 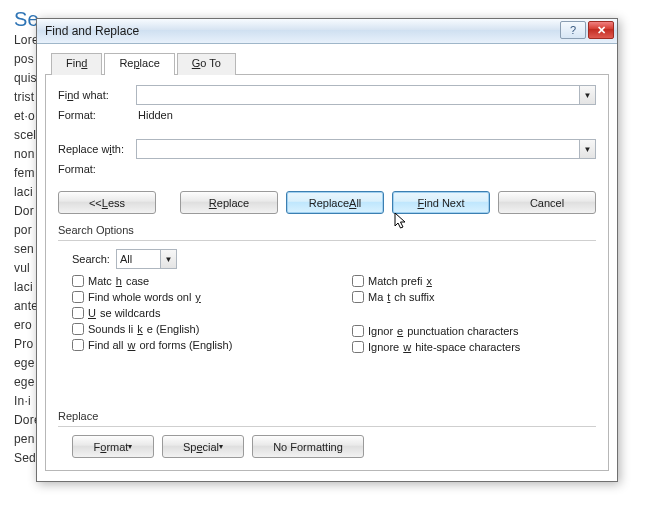 What do you see at coordinates (78, 297) in the screenshot?
I see `check-whole-words-box` at bounding box center [78, 297].